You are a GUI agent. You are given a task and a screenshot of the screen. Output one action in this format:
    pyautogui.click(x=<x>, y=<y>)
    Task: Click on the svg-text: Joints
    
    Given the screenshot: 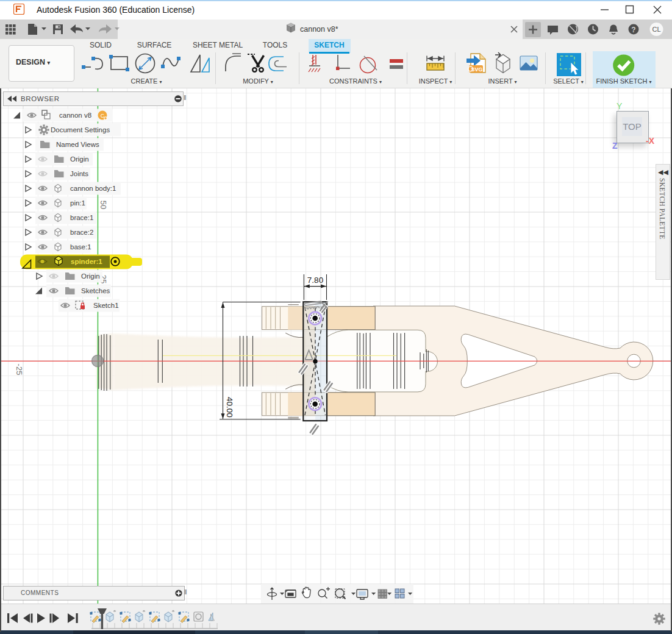 What is the action you would take?
    pyautogui.click(x=79, y=174)
    